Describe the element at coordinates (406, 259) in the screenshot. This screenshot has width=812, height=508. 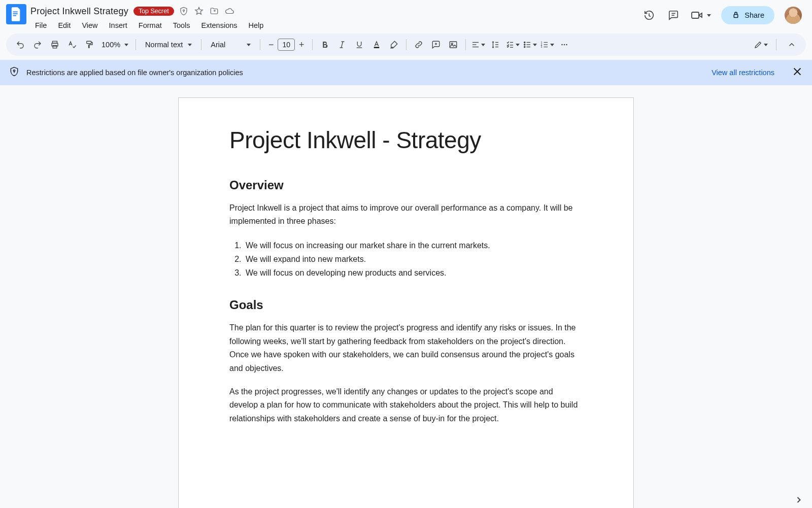
I see `doc-phase-list: We will focus on increasing our market s…` at that location.